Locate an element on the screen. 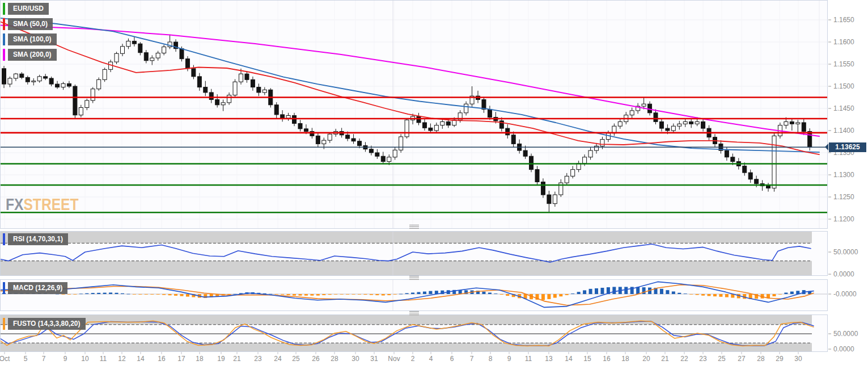 The height and width of the screenshot is (365, 868). fusto-axis-label: 0.0000 is located at coordinates (844, 349).